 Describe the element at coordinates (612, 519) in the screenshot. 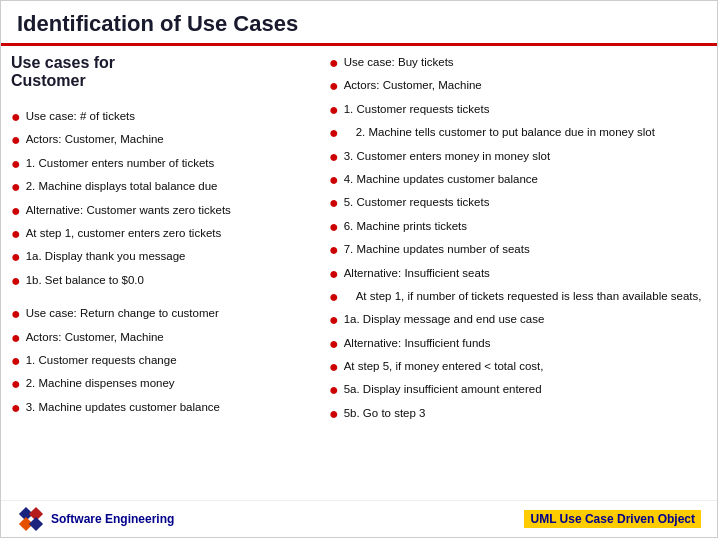

I see `footer-text-right: UML Use Case Driven Object` at that location.